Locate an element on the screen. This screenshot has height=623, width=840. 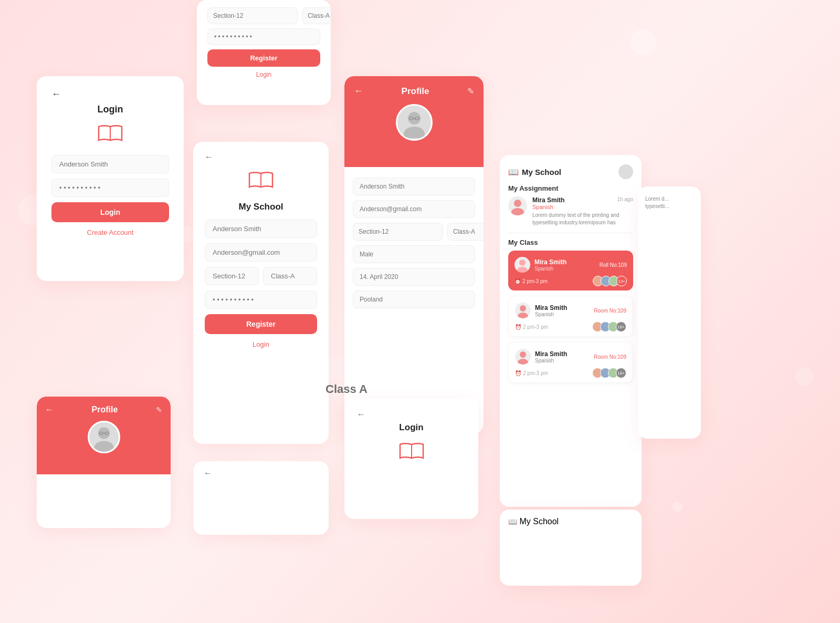
myschool-register-button: Register is located at coordinates (261, 324).